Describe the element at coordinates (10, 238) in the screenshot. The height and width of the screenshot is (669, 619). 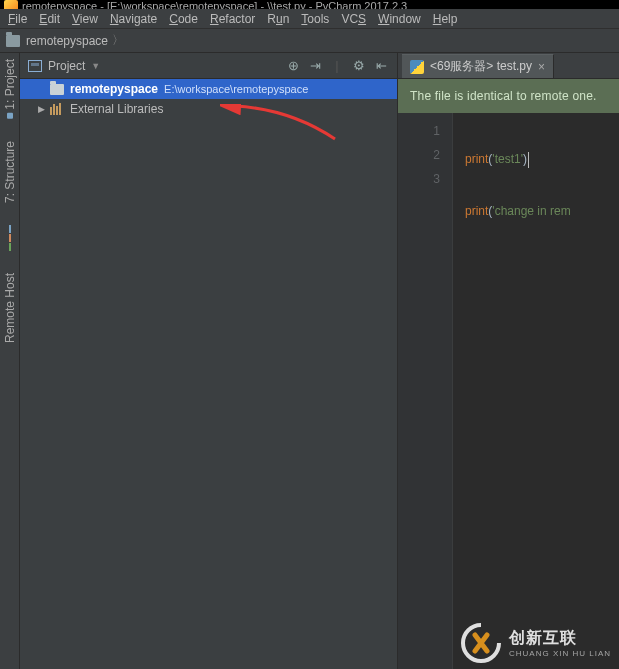
I see `tool-palette-icon` at that location.